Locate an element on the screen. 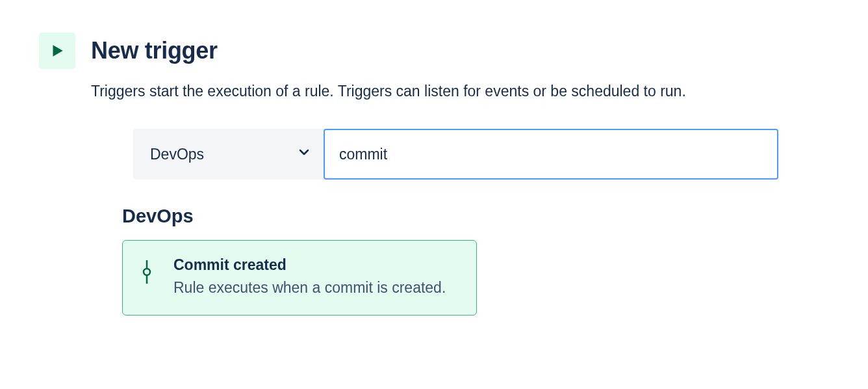 The width and height of the screenshot is (868, 389). commit-icon is located at coordinates (147, 278).